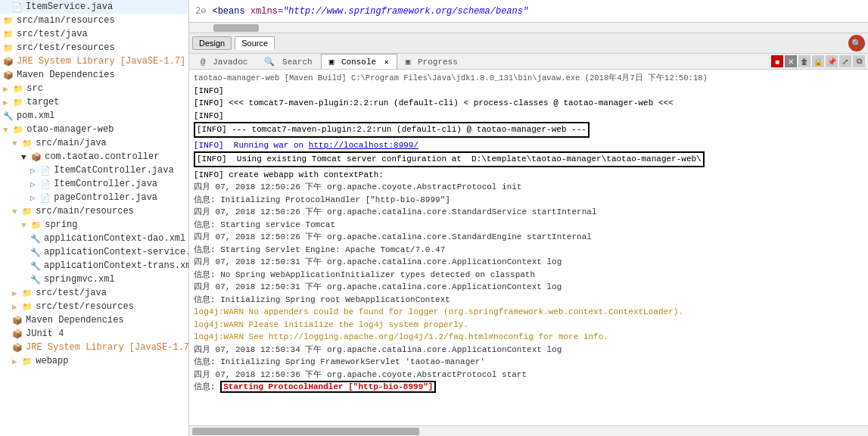 The height and width of the screenshot is (436, 868). What do you see at coordinates (777, 61) in the screenshot?
I see `stop-button: ■` at bounding box center [777, 61].